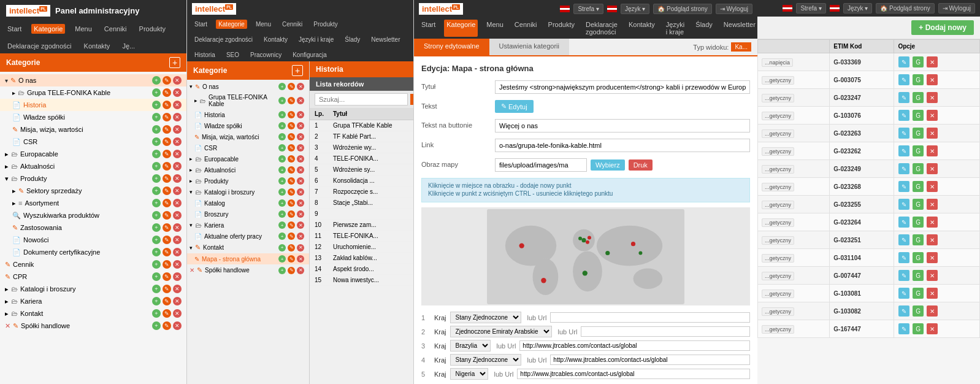  I want to click on search-input, so click(361, 99).